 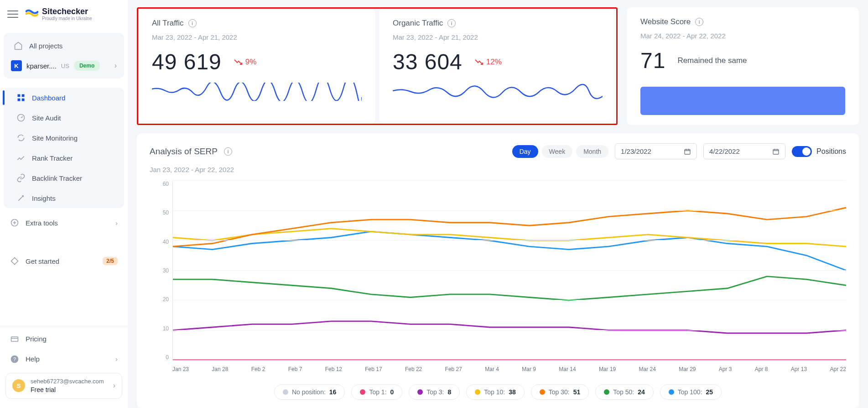 I want to click on toggle-day: Day, so click(x=525, y=152).